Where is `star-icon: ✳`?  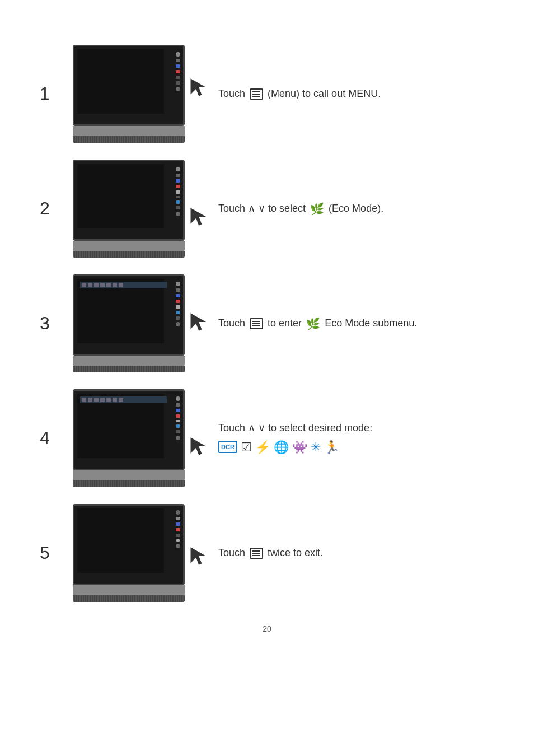
star-icon: ✳ is located at coordinates (316, 447).